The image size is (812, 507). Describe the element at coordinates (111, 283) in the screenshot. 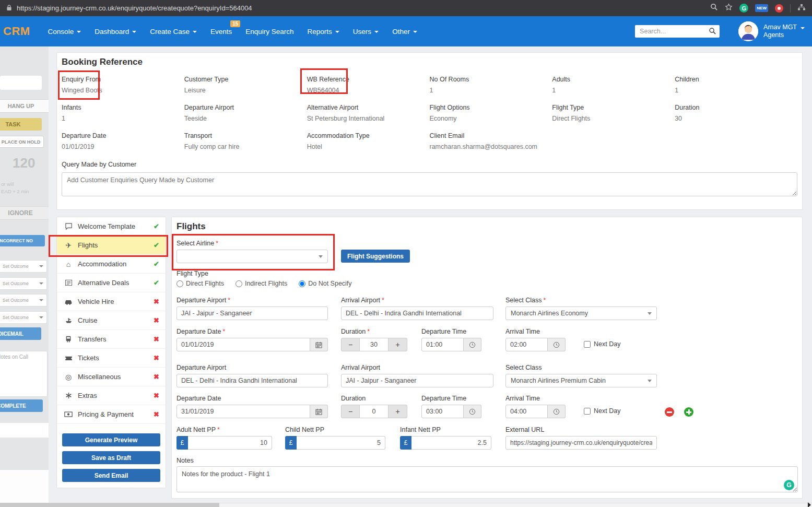

I see `sidebar-item-alternative-deals: Alternative Deals✔` at that location.